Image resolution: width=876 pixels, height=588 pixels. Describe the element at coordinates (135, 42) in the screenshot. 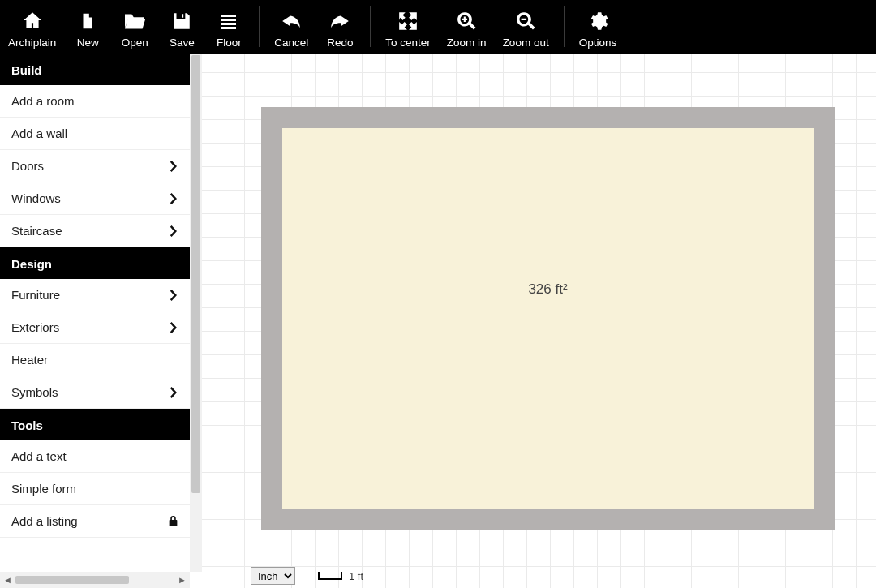

I see `open-label: Open` at that location.